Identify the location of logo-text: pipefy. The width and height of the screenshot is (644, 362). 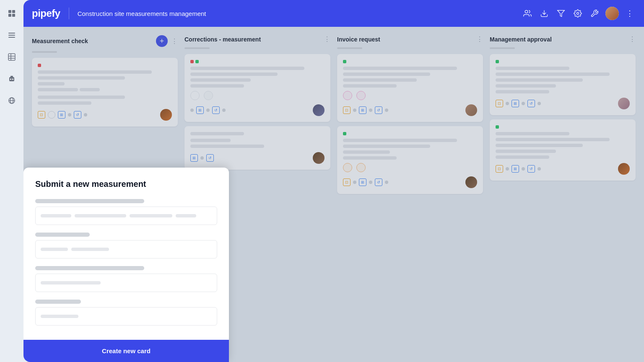
(46, 13).